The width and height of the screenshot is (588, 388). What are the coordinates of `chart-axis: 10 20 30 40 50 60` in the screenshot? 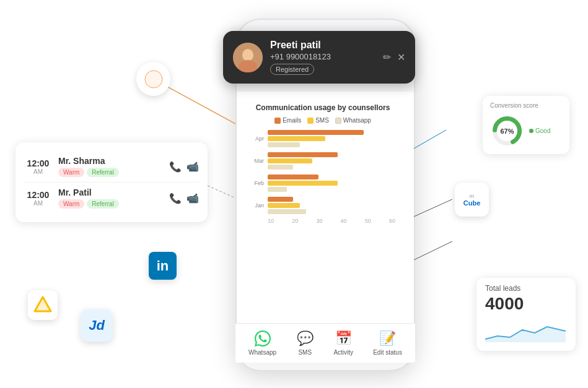 It's located at (331, 221).